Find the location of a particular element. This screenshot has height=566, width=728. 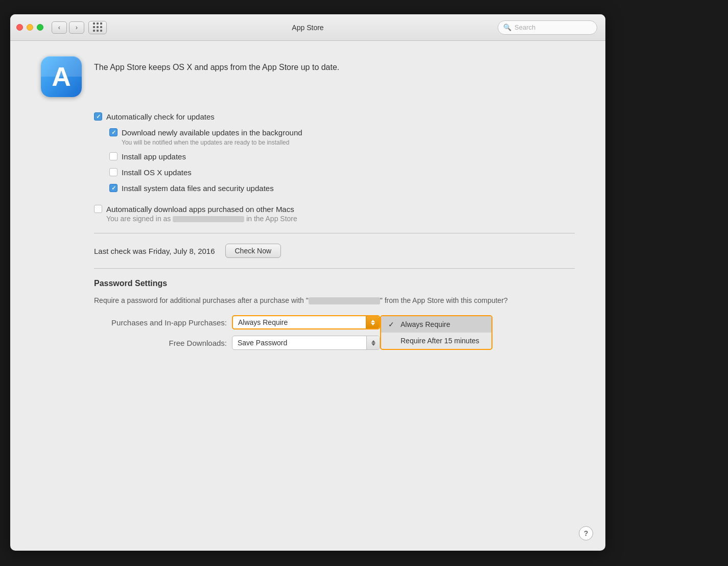

auto-download-checkbox is located at coordinates (98, 209).